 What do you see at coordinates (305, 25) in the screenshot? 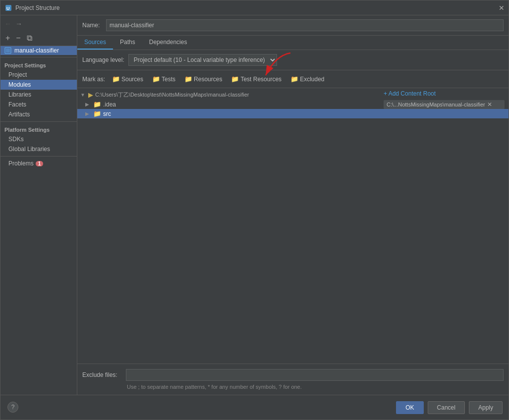
I see `name-input` at bounding box center [305, 25].